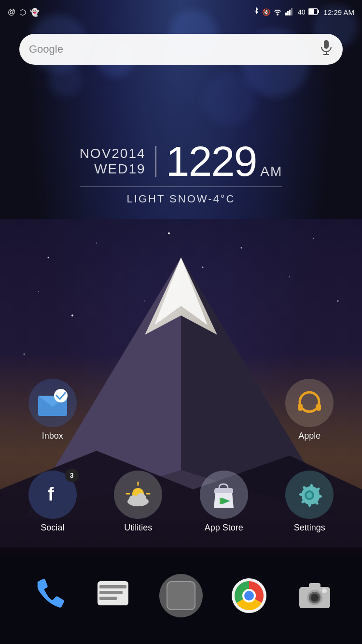 This screenshot has width=362, height=644. I want to click on app-apple: Apple, so click(310, 410).